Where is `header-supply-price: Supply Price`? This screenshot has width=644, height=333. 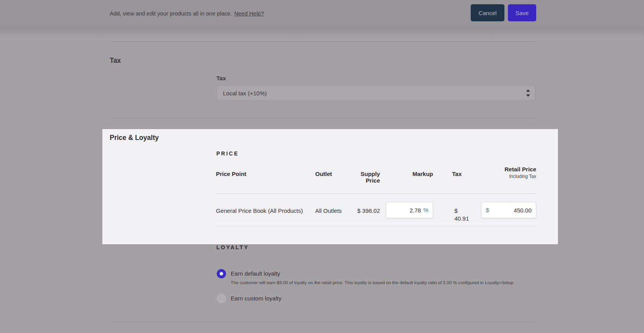
header-supply-price: Supply Price is located at coordinates (364, 174).